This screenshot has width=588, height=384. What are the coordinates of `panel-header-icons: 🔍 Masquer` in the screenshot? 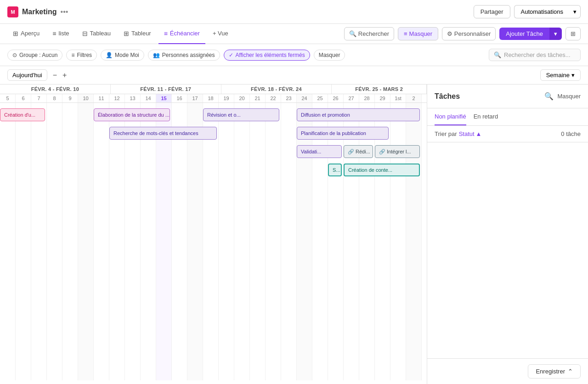 It's located at (562, 96).